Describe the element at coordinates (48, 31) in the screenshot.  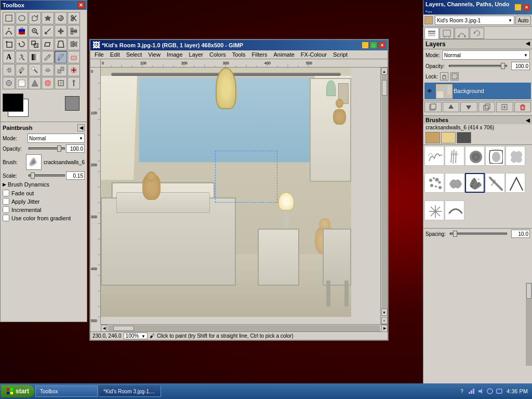
I see `measure-tool` at that location.